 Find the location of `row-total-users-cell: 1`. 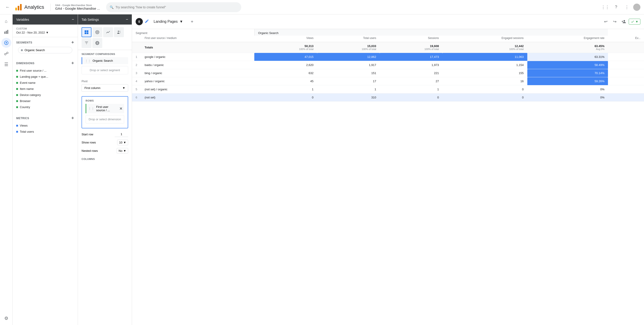

row-total-users-cell: 1 is located at coordinates (348, 90).